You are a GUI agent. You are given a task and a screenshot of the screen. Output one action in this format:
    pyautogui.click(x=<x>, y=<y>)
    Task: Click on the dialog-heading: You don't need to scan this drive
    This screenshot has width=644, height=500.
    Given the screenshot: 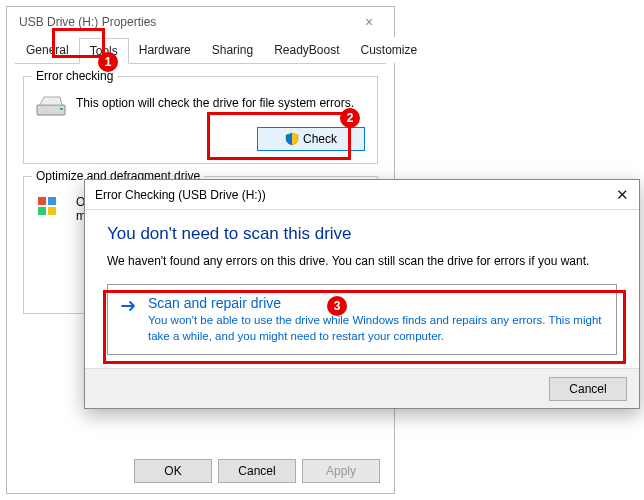 What is the action you would take?
    pyautogui.click(x=362, y=234)
    